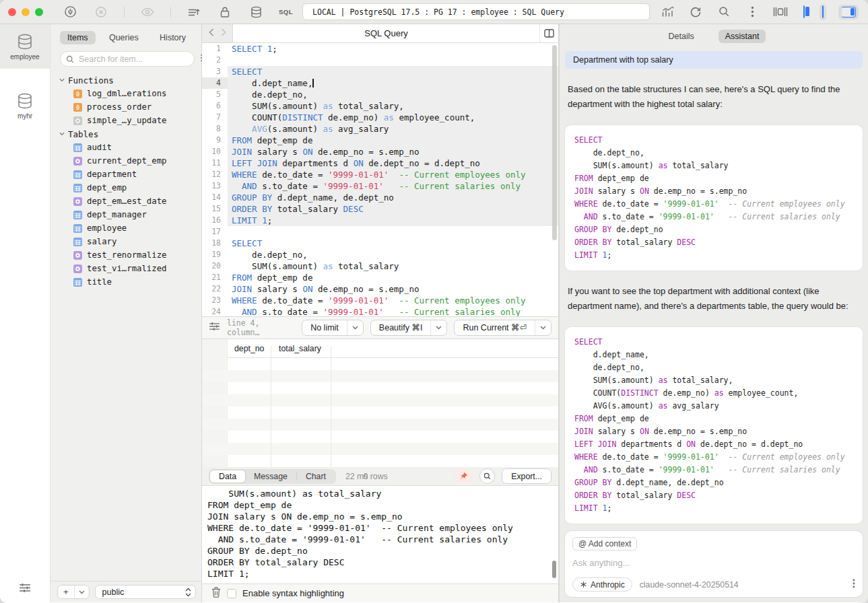 The image size is (868, 603). Describe the element at coordinates (126, 120) in the screenshot. I see `tree-item-simple-y-update: simple_…y_update` at that location.